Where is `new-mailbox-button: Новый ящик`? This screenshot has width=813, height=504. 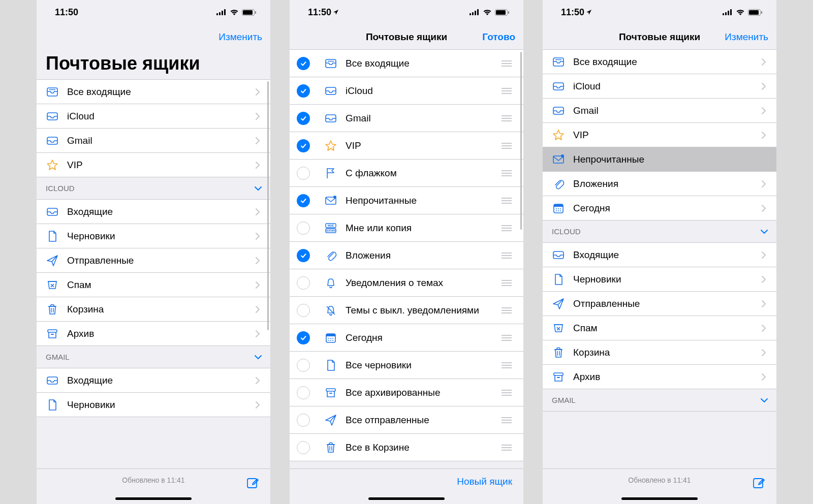 new-mailbox-button: Новый ящик is located at coordinates (485, 482).